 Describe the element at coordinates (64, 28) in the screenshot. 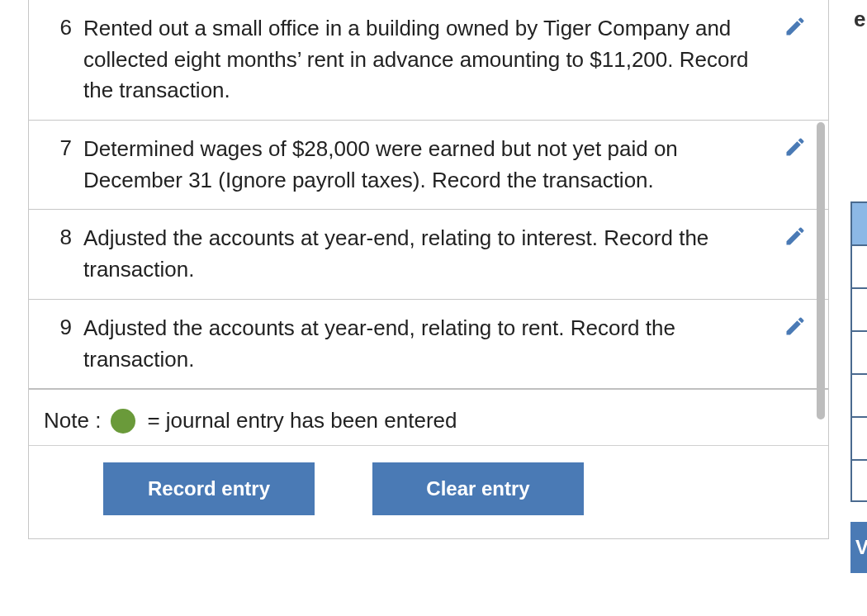

I see `row-number: 6` at that location.